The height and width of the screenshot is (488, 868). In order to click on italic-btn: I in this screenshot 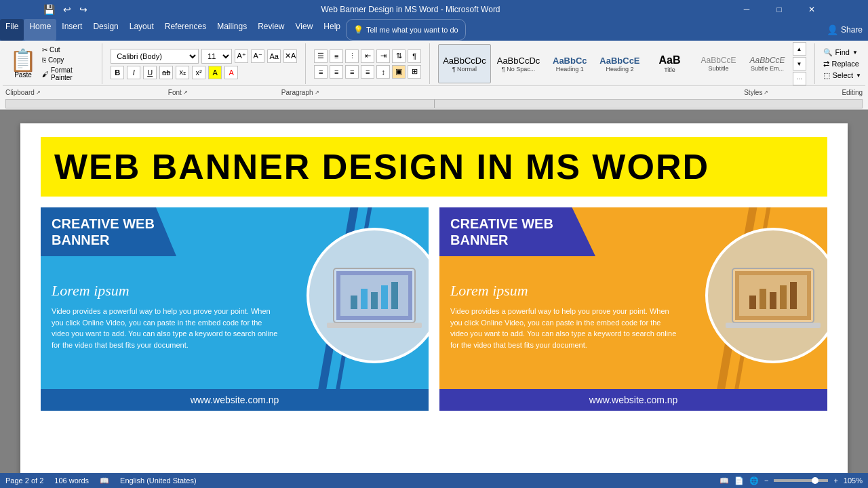, I will do `click(134, 73)`.